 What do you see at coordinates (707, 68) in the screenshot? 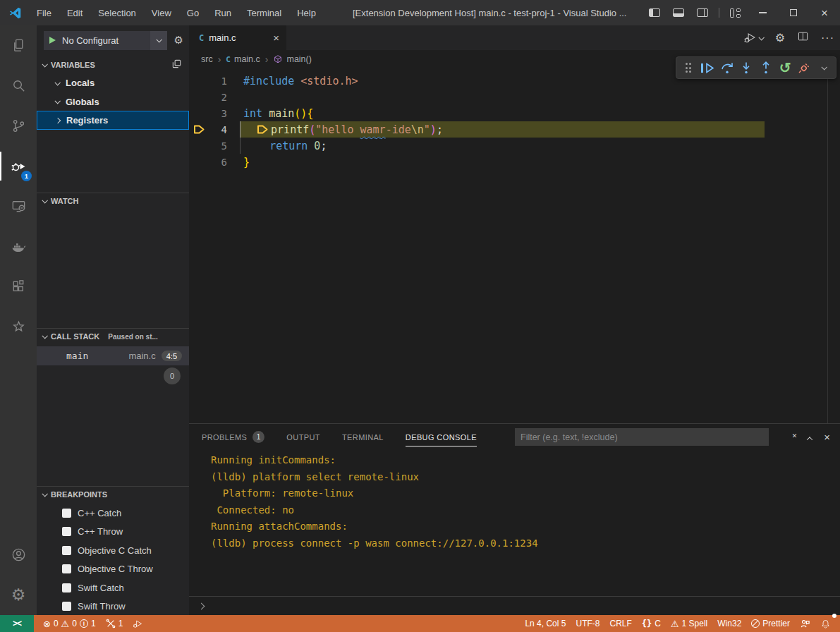
I see `continue-button` at bounding box center [707, 68].